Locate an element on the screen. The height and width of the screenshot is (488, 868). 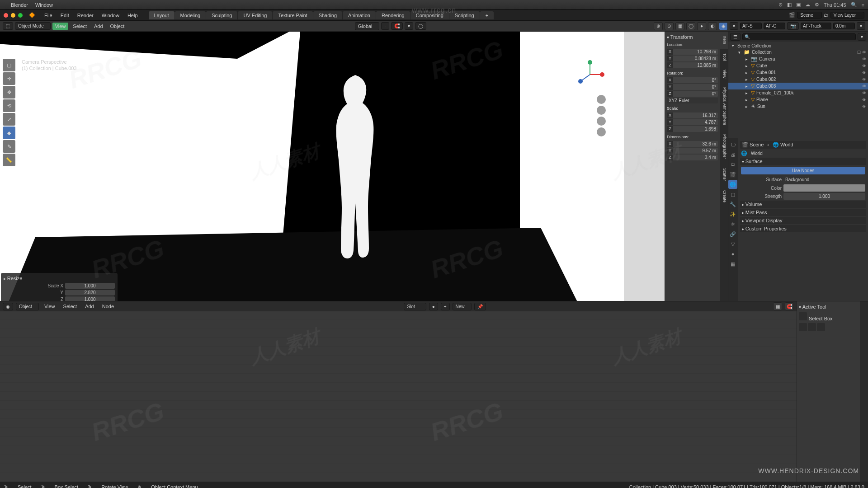
prop-tab-material: ● is located at coordinates (733, 254).